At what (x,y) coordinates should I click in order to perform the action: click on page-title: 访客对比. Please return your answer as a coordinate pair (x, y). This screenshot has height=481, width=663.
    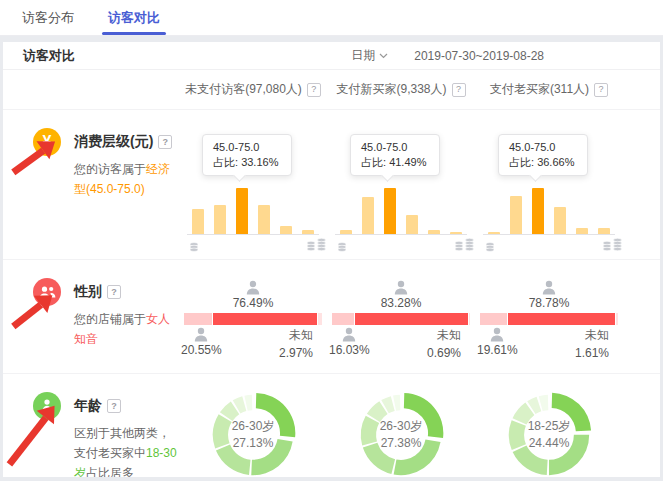
    Looking at the image, I should click on (49, 56).